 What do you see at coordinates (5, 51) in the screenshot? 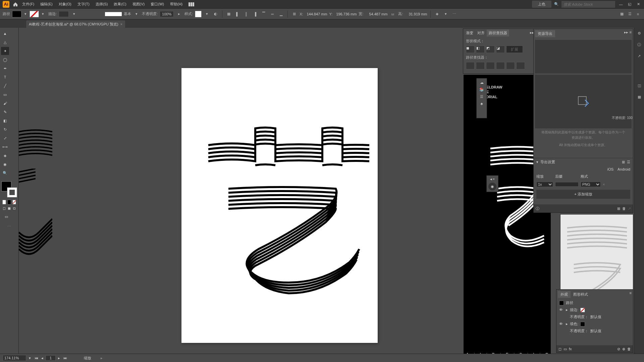
I see `magic-wand-tool: ✦` at bounding box center [5, 51].